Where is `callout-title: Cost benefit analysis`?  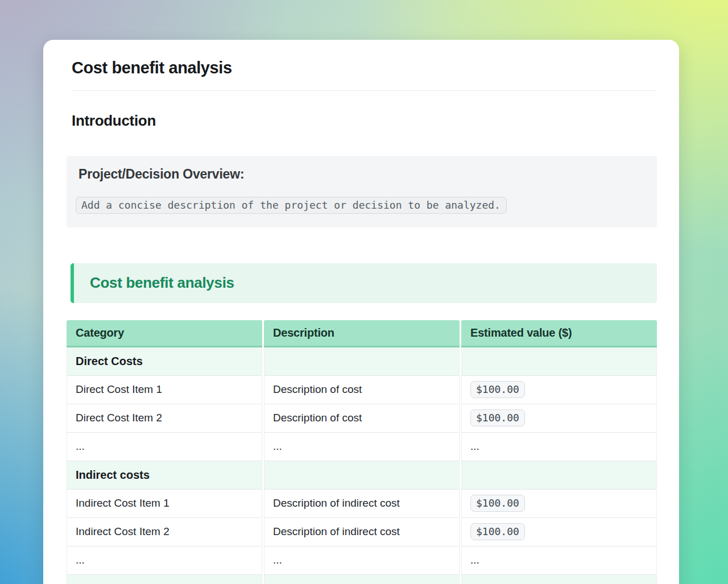 callout-title: Cost benefit analysis is located at coordinates (162, 283).